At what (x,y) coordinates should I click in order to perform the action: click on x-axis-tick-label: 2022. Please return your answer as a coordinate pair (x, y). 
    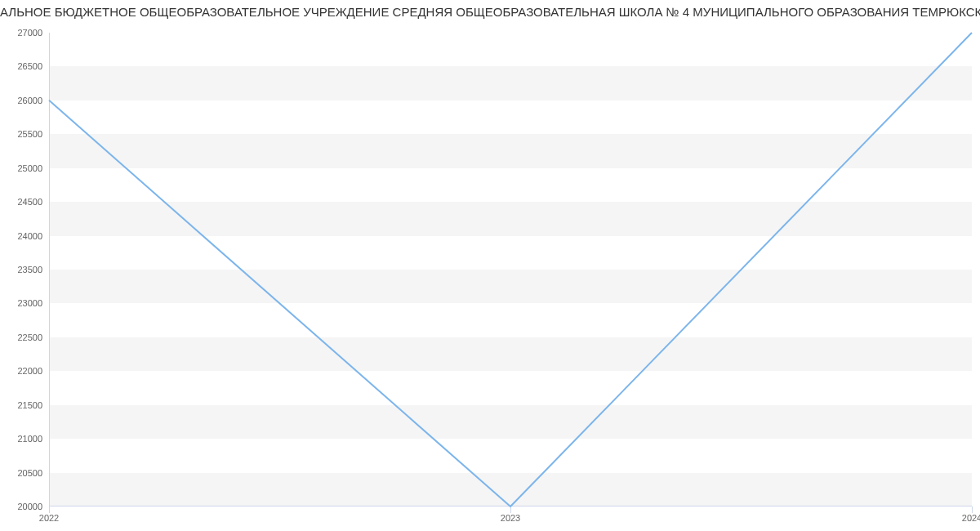
    Looking at the image, I should click on (49, 518).